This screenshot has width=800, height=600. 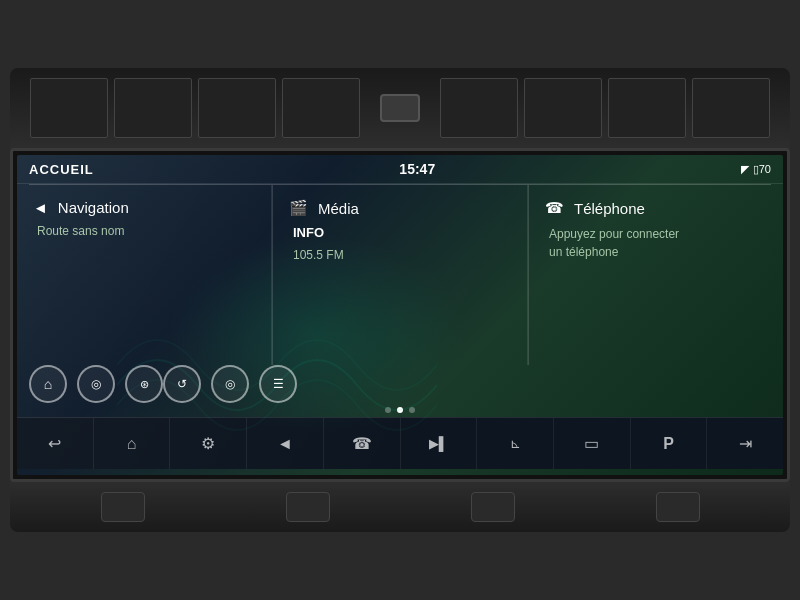 What do you see at coordinates (195, 108) in the screenshot?
I see `vent-slats-left` at bounding box center [195, 108].